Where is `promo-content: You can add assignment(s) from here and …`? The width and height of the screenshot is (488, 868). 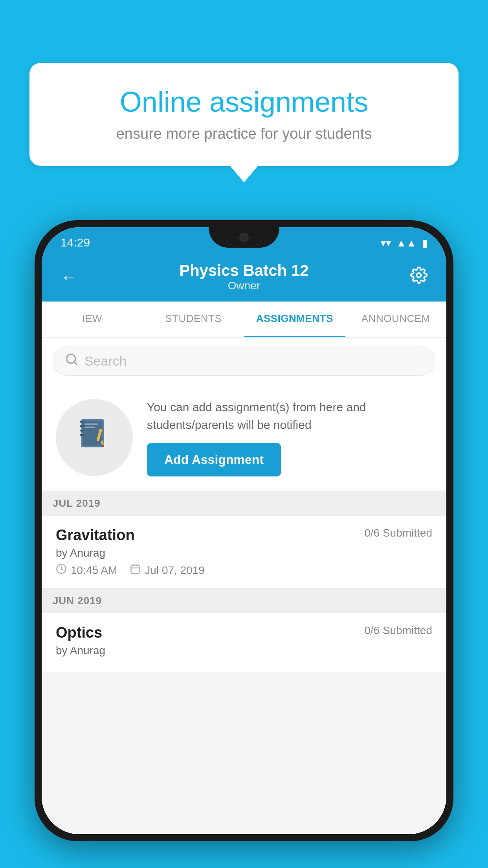
promo-content: You can add assignment(s) from here and … is located at coordinates (290, 437).